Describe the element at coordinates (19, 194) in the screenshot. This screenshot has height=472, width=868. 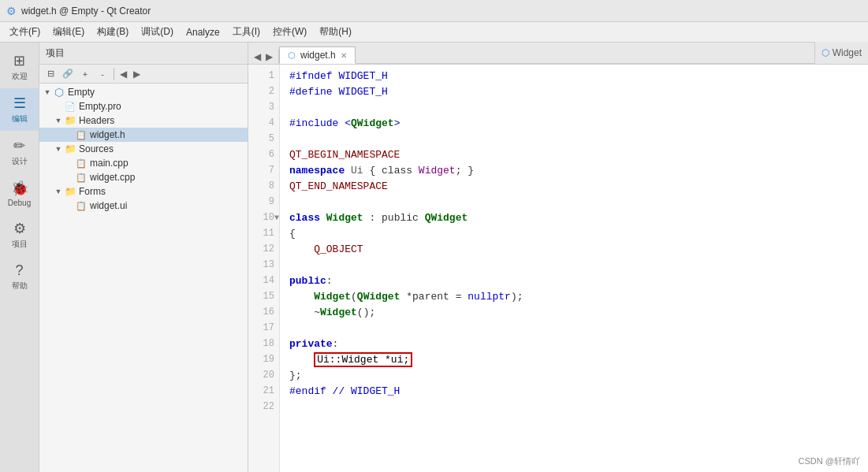
I see `sidebar-item-debug: 🐞Debug` at that location.